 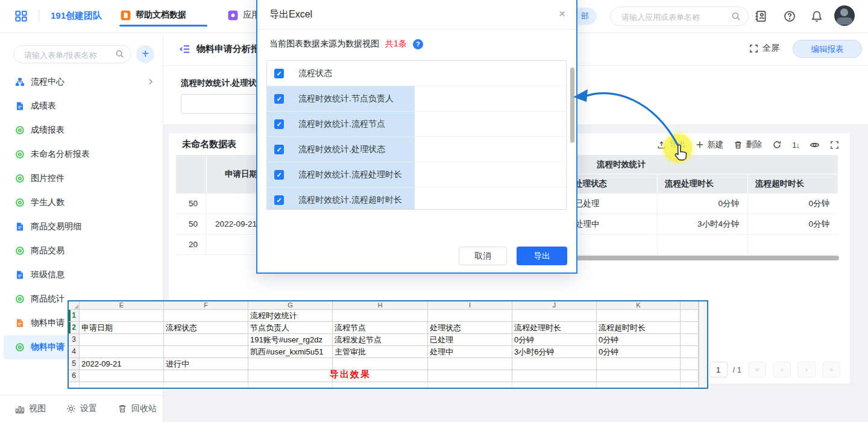 I want to click on global-search-input, so click(x=674, y=17).